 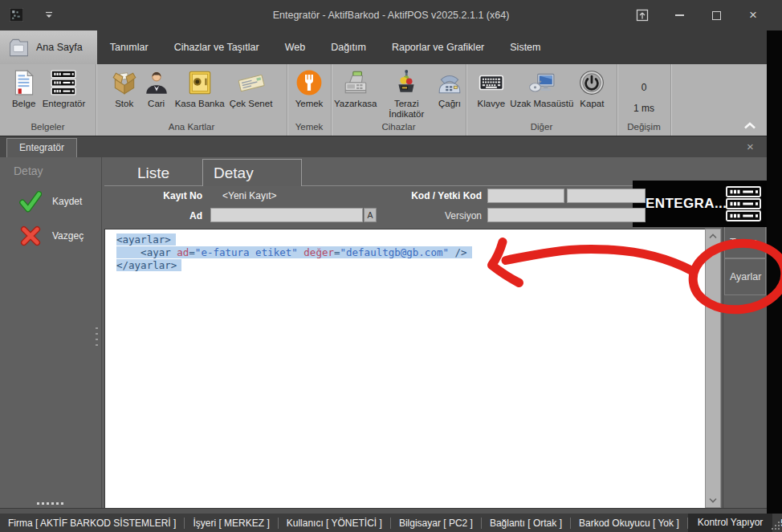 What do you see at coordinates (92, 523) in the screenshot?
I see `status-item: Firma [ AKTİF BARKOD SİSTEMLERİ ]` at bounding box center [92, 523].